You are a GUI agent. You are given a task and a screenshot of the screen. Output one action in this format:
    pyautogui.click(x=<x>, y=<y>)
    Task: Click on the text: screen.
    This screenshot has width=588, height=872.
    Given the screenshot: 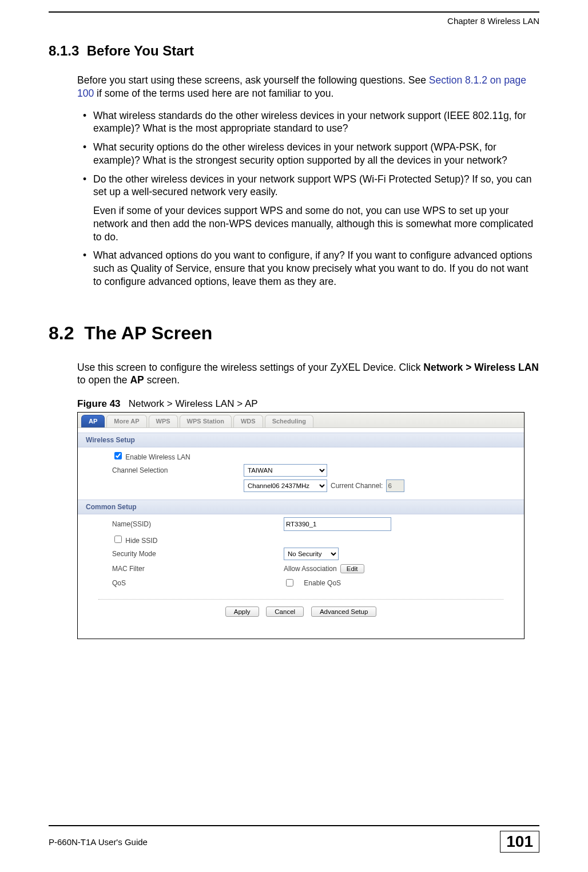 What is the action you would take?
    pyautogui.click(x=162, y=380)
    